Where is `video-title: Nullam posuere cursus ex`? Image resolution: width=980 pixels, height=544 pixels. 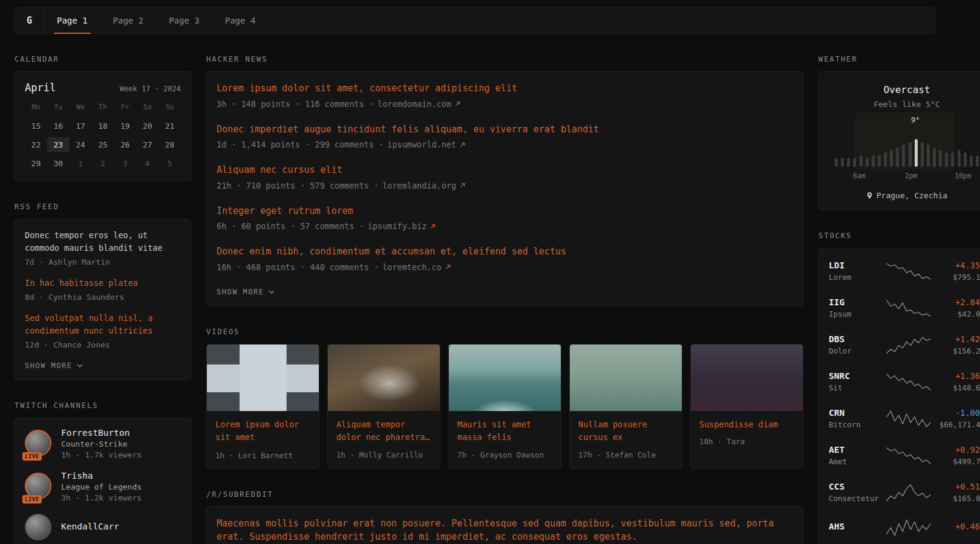 video-title: Nullam posuere cursus ex is located at coordinates (626, 432).